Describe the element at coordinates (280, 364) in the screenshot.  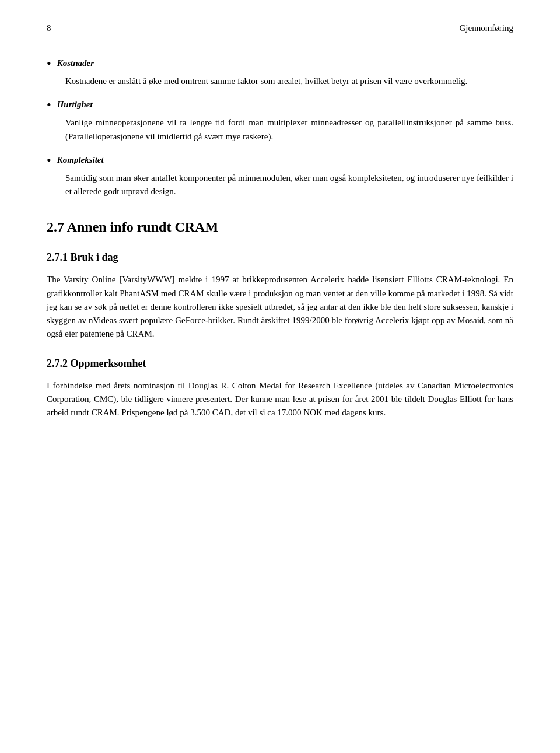
I see `section-2-7-2-heading: 2.7.2 Oppmerksomhet` at that location.